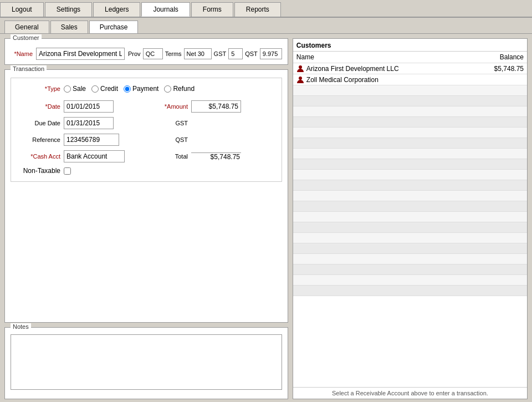 The width and height of the screenshot is (532, 402). Describe the element at coordinates (40, 123) in the screenshot. I see `due-date-label: Due Date` at that location.